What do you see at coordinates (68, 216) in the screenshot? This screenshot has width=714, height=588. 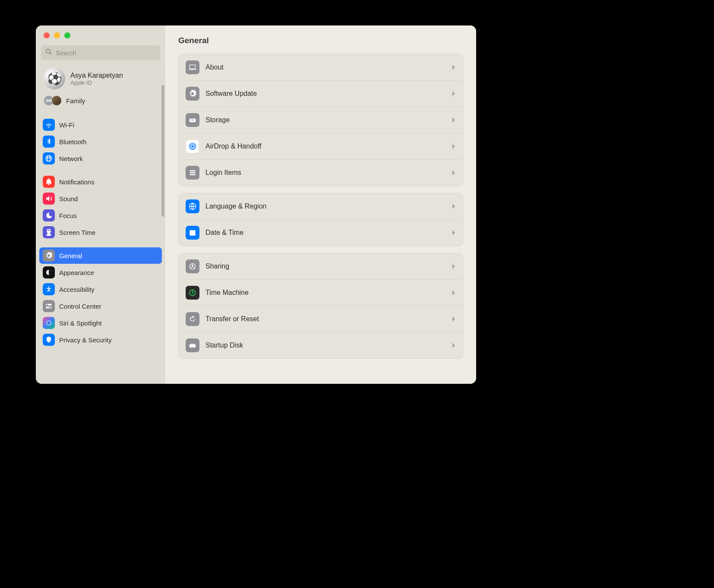 I see `sidebar-item-label: Focus` at bounding box center [68, 216].